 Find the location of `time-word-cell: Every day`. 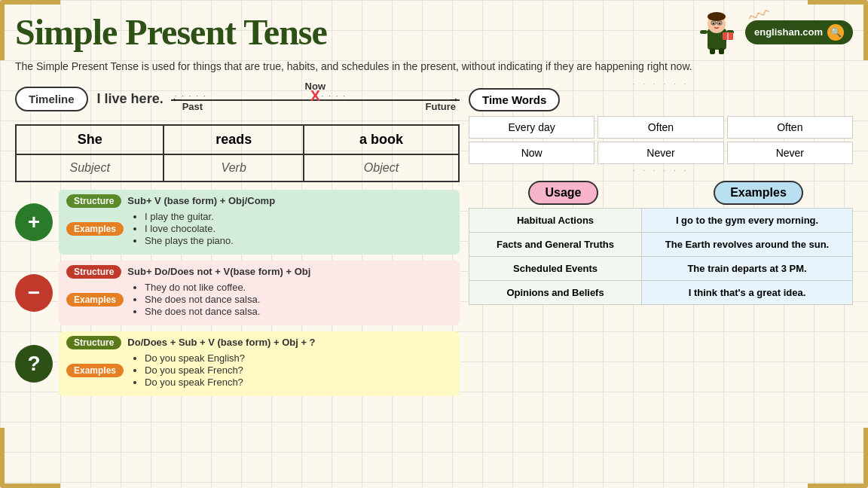

time-word-cell: Every day is located at coordinates (532, 127).